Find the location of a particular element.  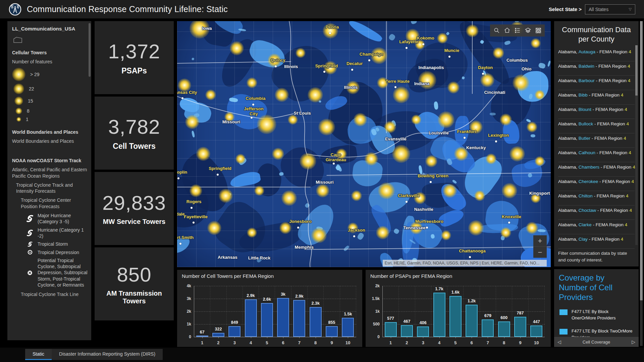

county-row: Alabama, Barbour - FEMA Region 4 is located at coordinates (596, 83).